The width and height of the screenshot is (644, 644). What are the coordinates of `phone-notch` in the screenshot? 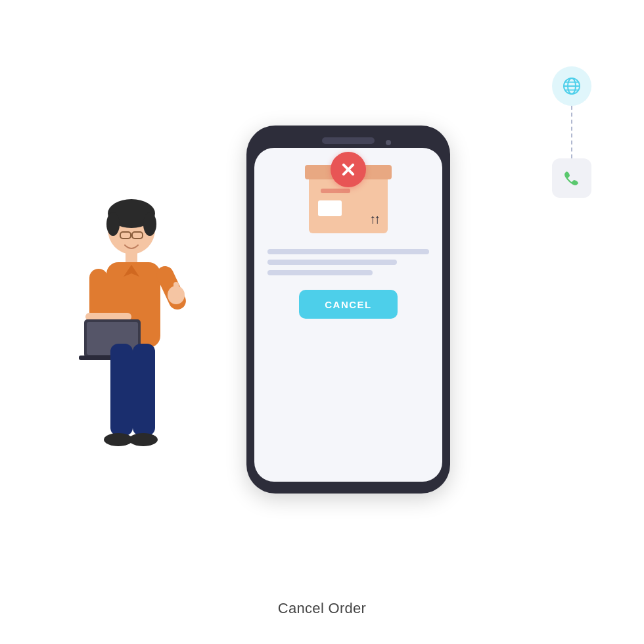 It's located at (348, 141).